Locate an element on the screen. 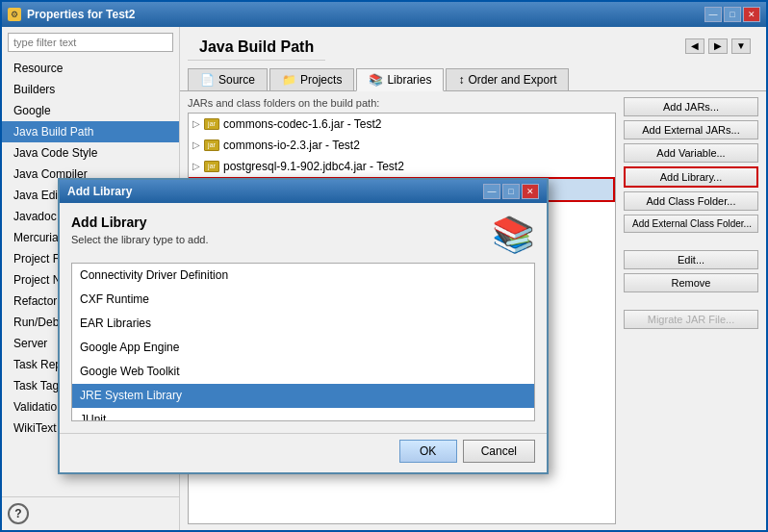 The image size is (768, 532). add-library-button: Add Library... is located at coordinates (691, 177).